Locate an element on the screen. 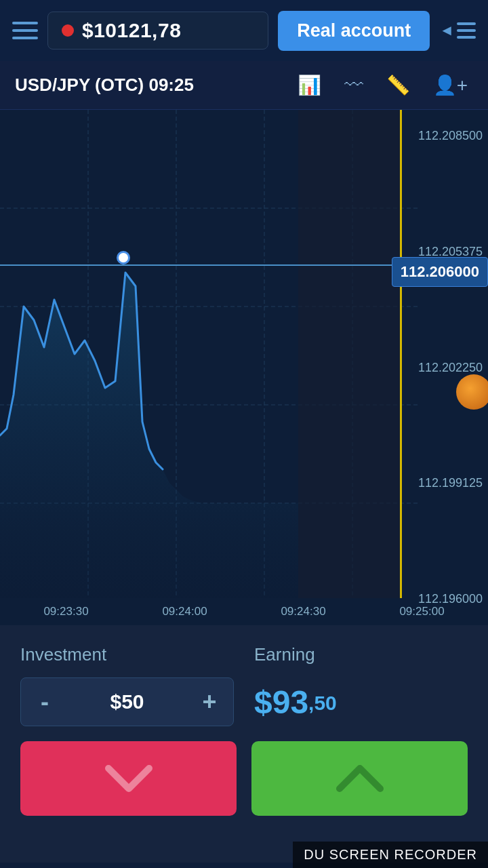  chevron-up-icon is located at coordinates (360, 778).